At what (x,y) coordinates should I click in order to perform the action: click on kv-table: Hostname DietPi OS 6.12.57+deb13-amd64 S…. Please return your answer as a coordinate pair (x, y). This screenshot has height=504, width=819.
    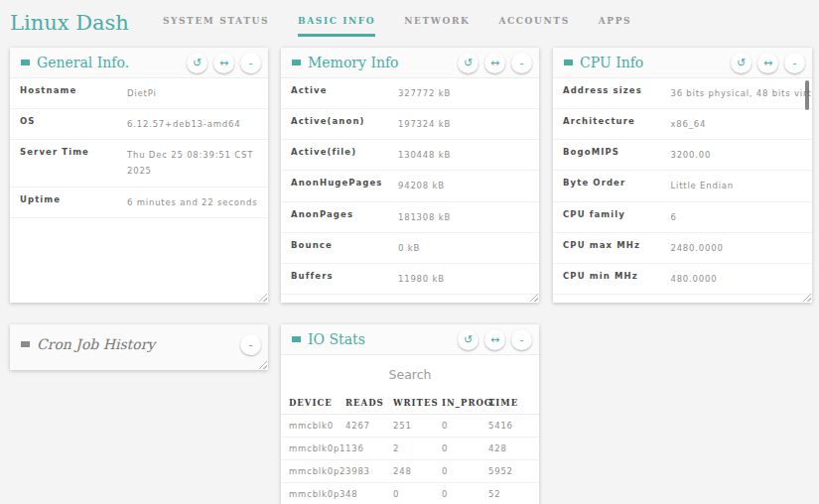
    Looking at the image, I should click on (139, 149).